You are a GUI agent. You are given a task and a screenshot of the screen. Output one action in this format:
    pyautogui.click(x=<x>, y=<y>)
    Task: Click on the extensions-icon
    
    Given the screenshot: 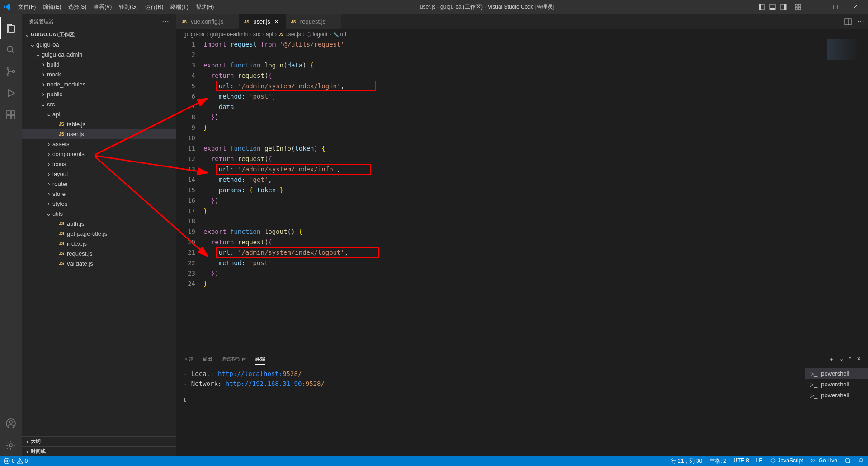 What is the action you would take?
    pyautogui.click(x=11, y=115)
    